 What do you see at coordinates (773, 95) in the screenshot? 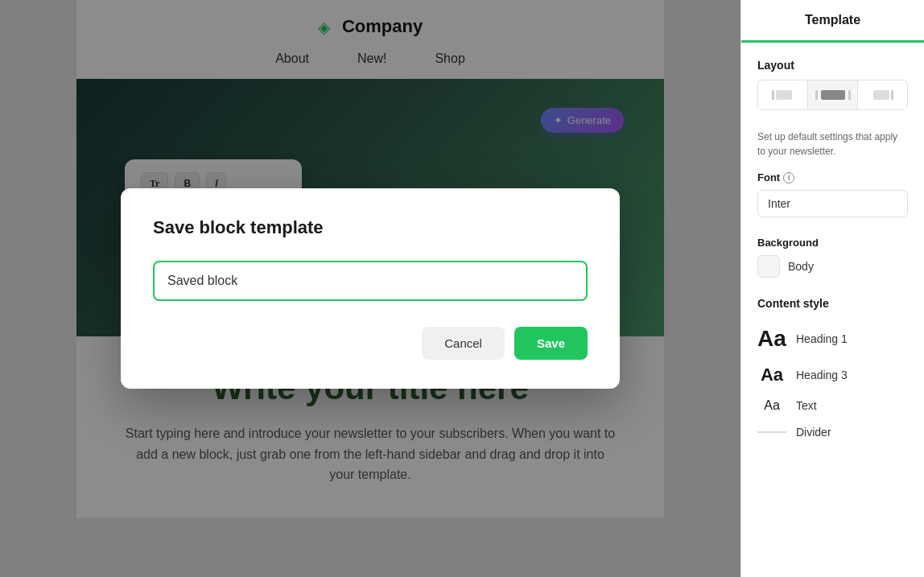
I see `layout-left-bar` at bounding box center [773, 95].